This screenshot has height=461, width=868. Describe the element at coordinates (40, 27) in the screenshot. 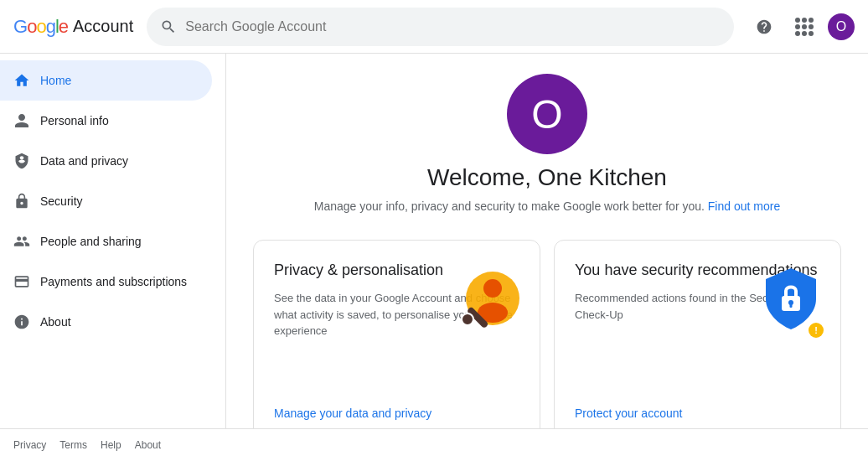

I see `google-logo: Google` at that location.